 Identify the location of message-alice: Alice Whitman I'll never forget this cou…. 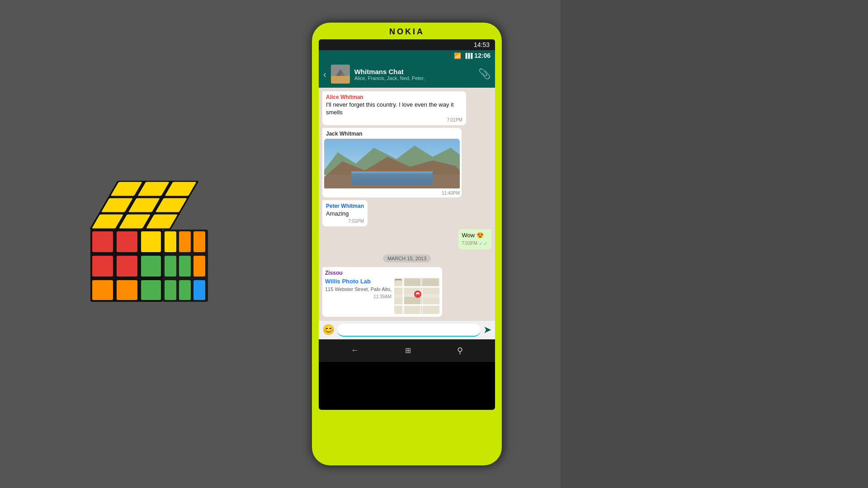
(394, 108).